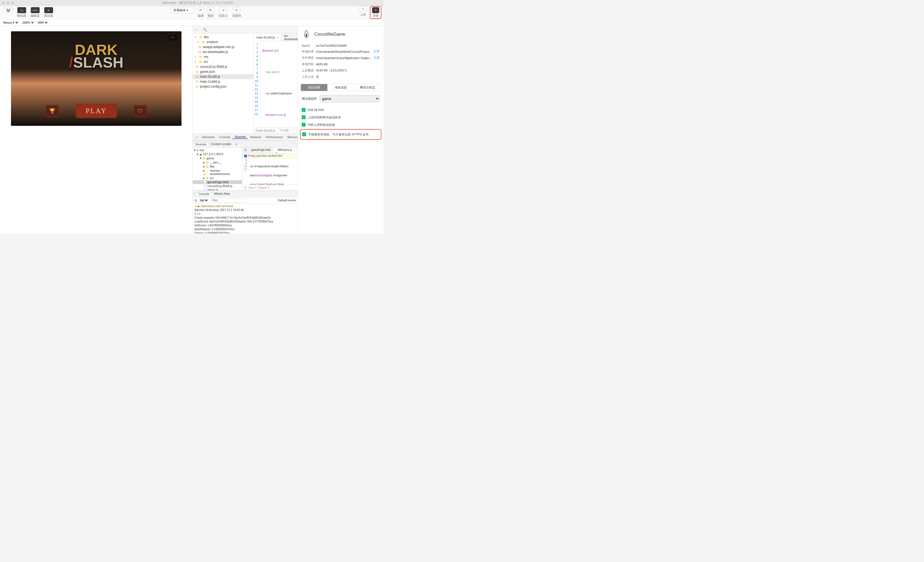 This screenshot has width=924, height=562. I want to click on folder-res: res, so click(206, 57).